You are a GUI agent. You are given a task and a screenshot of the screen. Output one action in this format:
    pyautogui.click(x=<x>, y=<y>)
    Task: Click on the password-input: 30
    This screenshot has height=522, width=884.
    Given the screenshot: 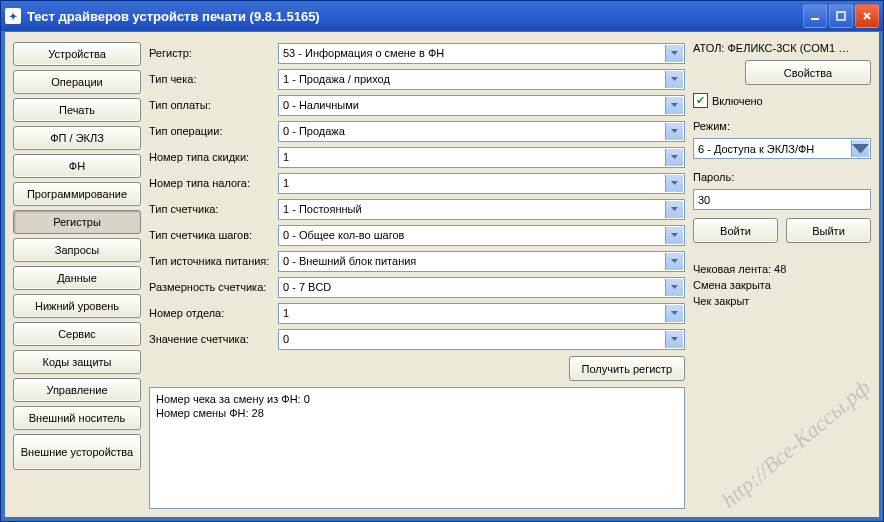 What is the action you would take?
    pyautogui.click(x=782, y=200)
    